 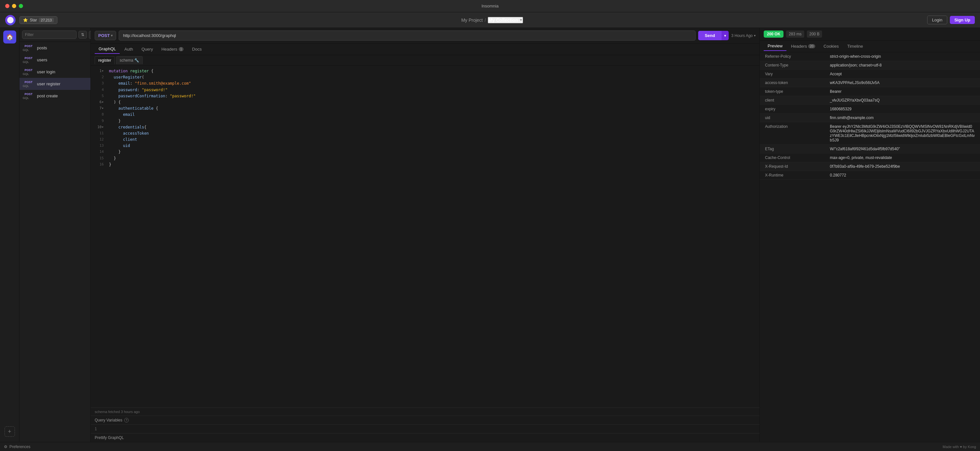 What do you see at coordinates (743, 36) in the screenshot?
I see `timestamp-button: 3 Hours Ago ▾` at bounding box center [743, 36].